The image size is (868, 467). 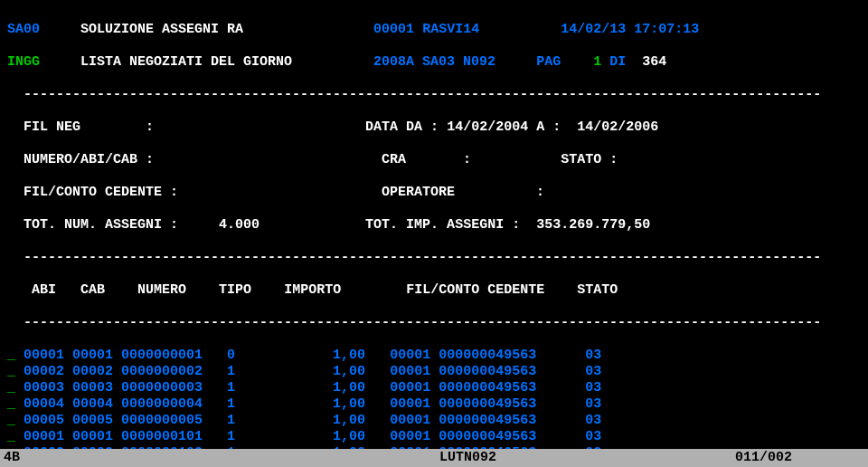 I want to click on table-row: _ 00003 00003 0000000003 1 1,00 00001 00…, so click(x=434, y=388).